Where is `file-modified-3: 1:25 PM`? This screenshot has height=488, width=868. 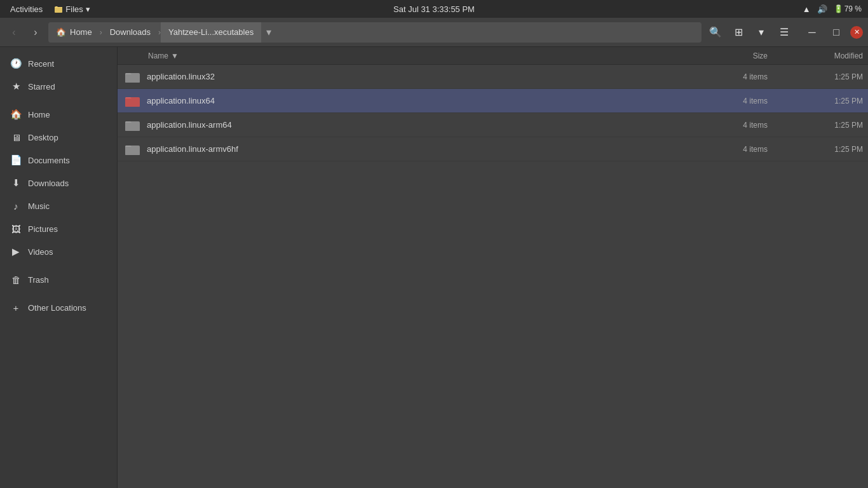
file-modified-3: 1:25 PM is located at coordinates (815, 125).